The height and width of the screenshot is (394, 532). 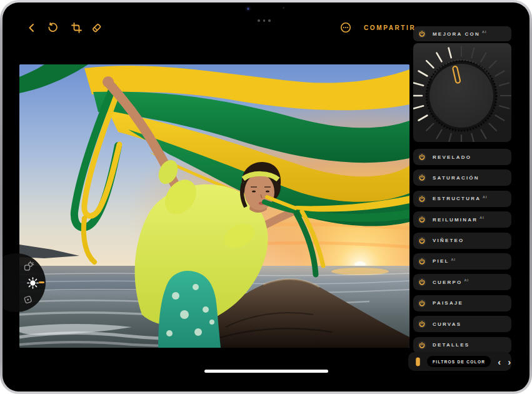 I want to click on multitasking-dots-icon, so click(x=264, y=21).